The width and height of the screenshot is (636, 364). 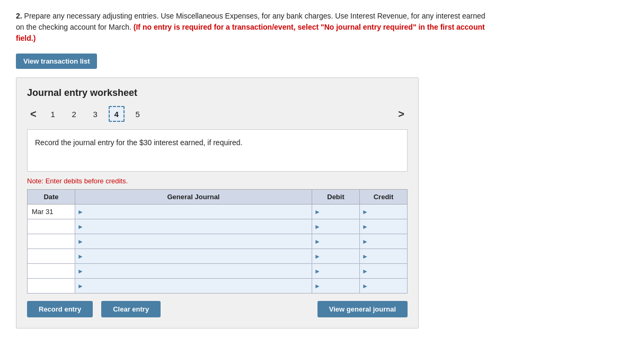 What do you see at coordinates (217, 181) in the screenshot?
I see `note-text: Note: Enter debits before credits.` at bounding box center [217, 181].